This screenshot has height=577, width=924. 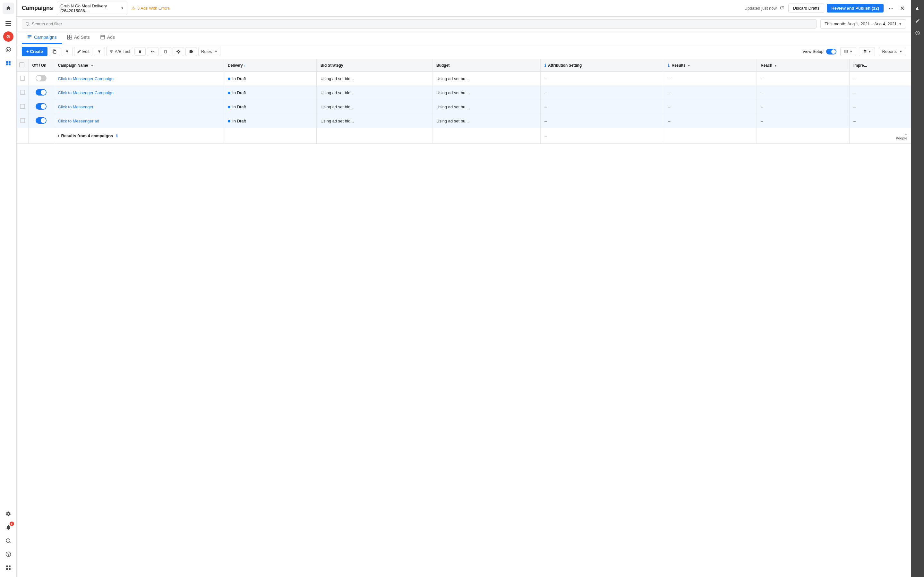 I want to click on edit-dropdown-button: ▼, so click(x=99, y=52).